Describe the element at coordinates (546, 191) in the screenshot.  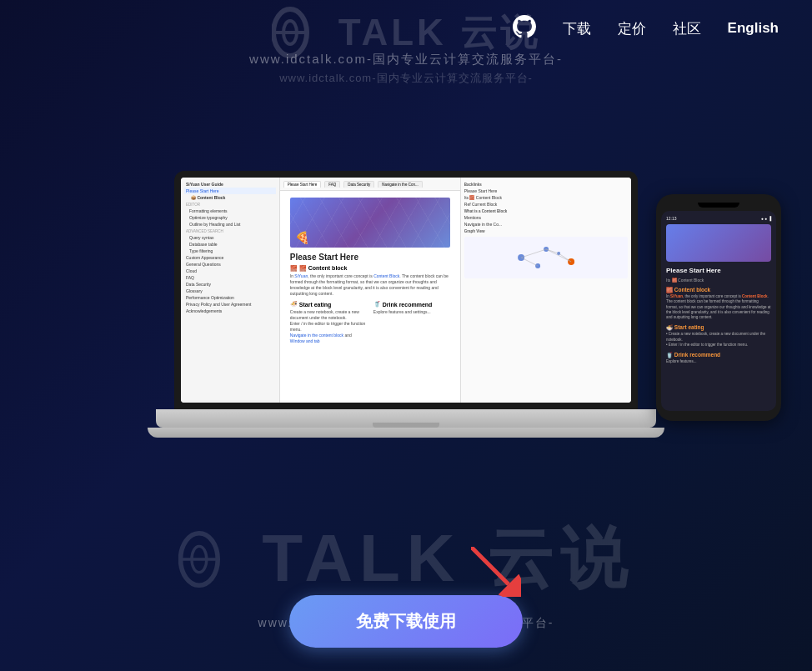
I see `panel-item-1: Please Start Here` at that location.